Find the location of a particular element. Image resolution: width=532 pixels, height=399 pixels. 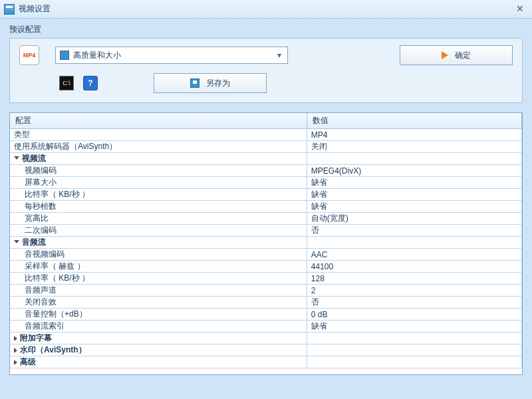

cmd-icon: C:\ is located at coordinates (66, 83).